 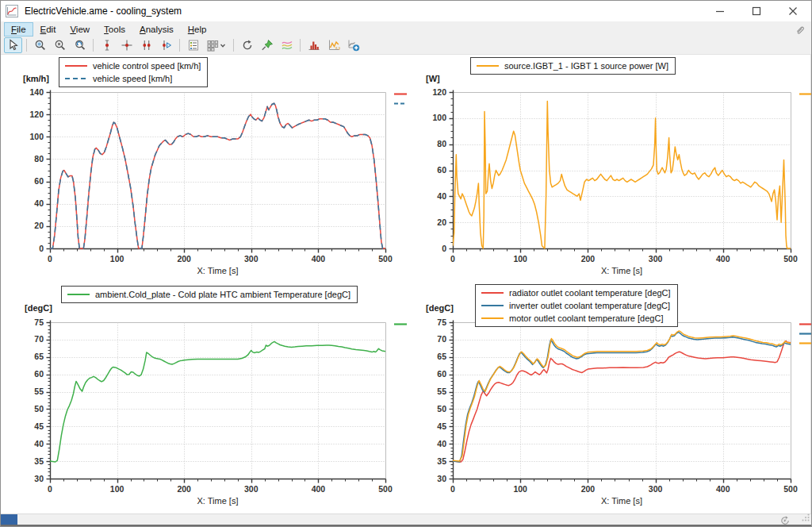 What do you see at coordinates (442, 409) in the screenshot?
I see `y-tick-label: 50` at bounding box center [442, 409].